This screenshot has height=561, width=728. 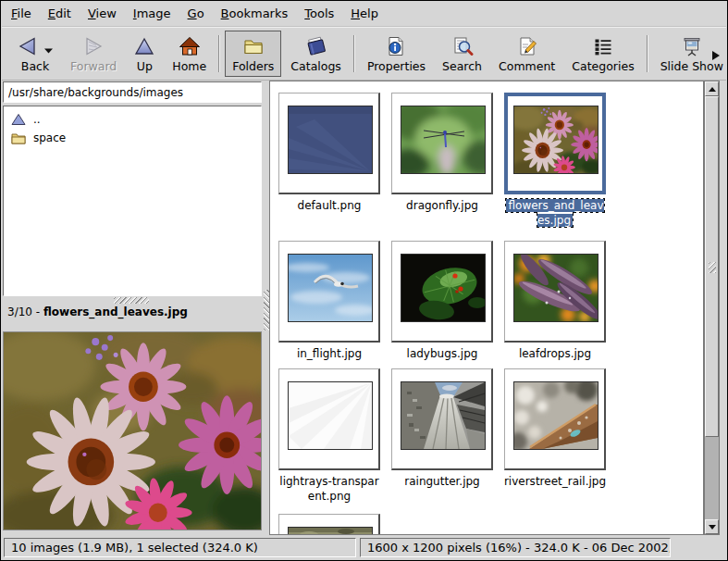 What do you see at coordinates (93, 54) in the screenshot?
I see `forward-button: Forward` at bounding box center [93, 54].